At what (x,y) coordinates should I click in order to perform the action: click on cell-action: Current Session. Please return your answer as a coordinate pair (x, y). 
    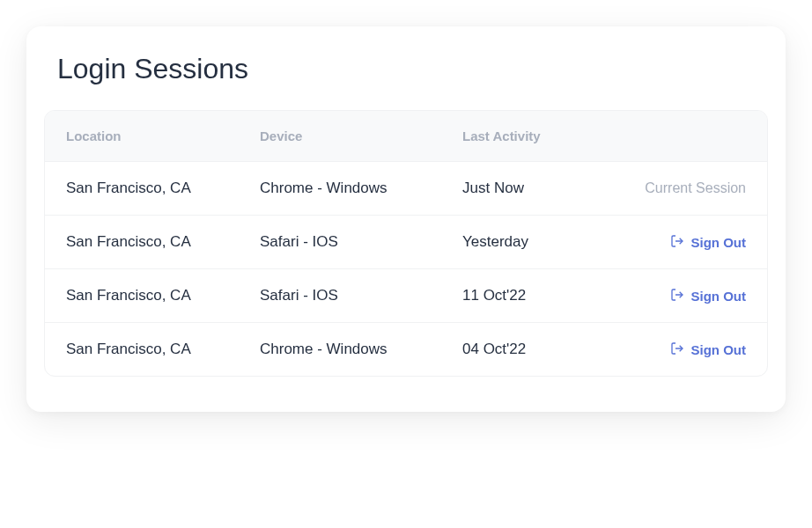
    Looking at the image, I should click on (675, 188).